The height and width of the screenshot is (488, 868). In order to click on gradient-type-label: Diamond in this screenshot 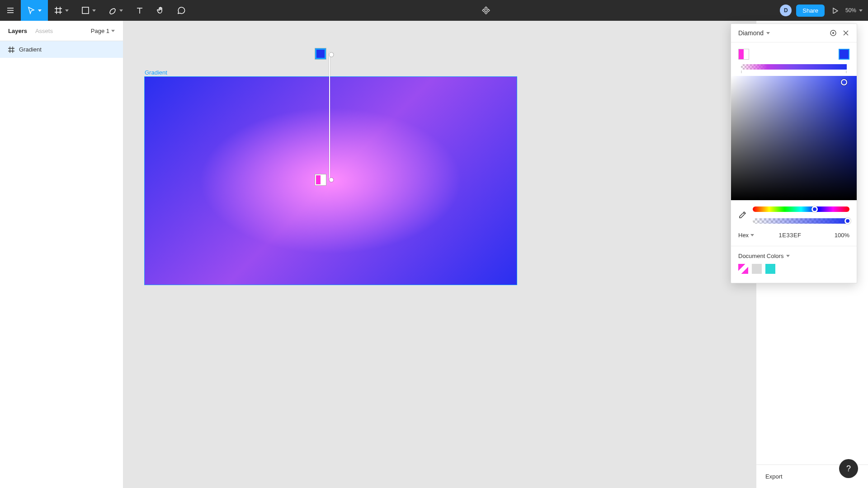, I will do `click(751, 33)`.